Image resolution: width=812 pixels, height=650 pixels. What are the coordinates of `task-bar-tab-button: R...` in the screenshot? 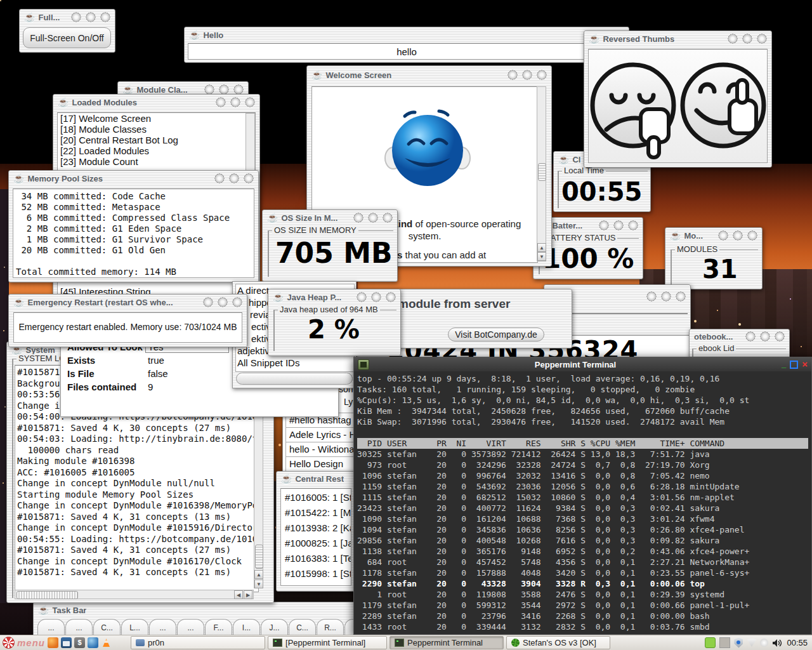 It's located at (330, 627).